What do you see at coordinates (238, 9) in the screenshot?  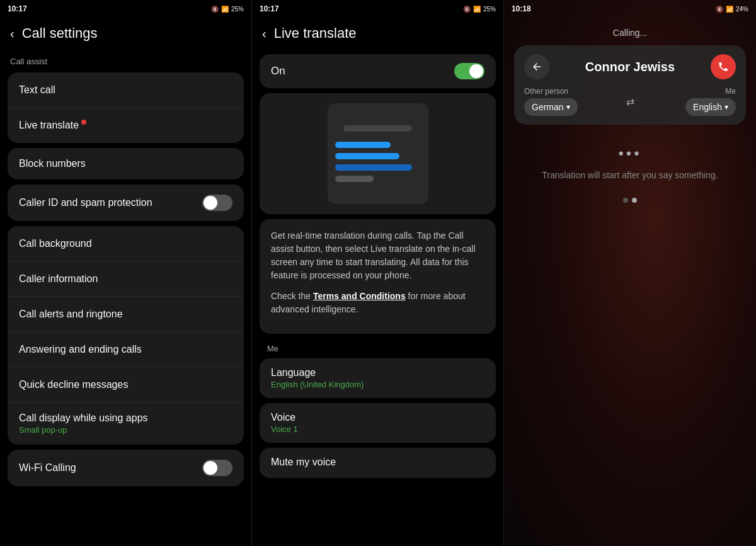 I see `battery-left: 25%` at bounding box center [238, 9].